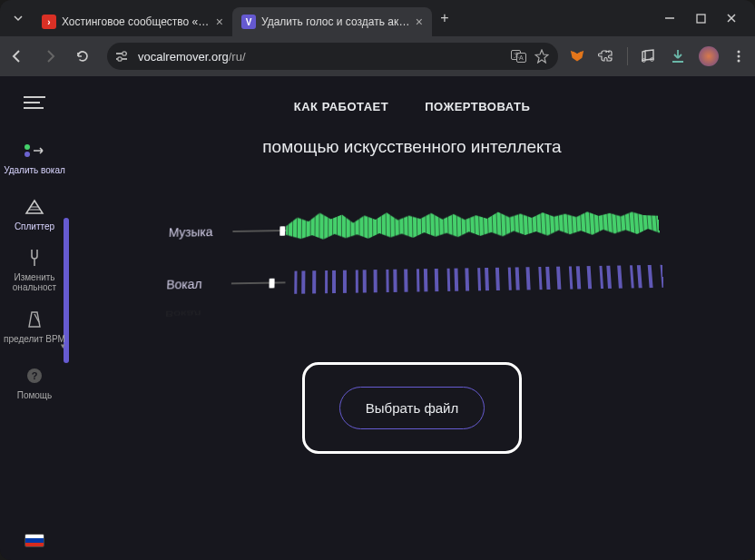  Describe the element at coordinates (378, 18) in the screenshot. I see `browser-titlebar: › Хостинговое сообщество «Tim × V Удалит…` at that location.